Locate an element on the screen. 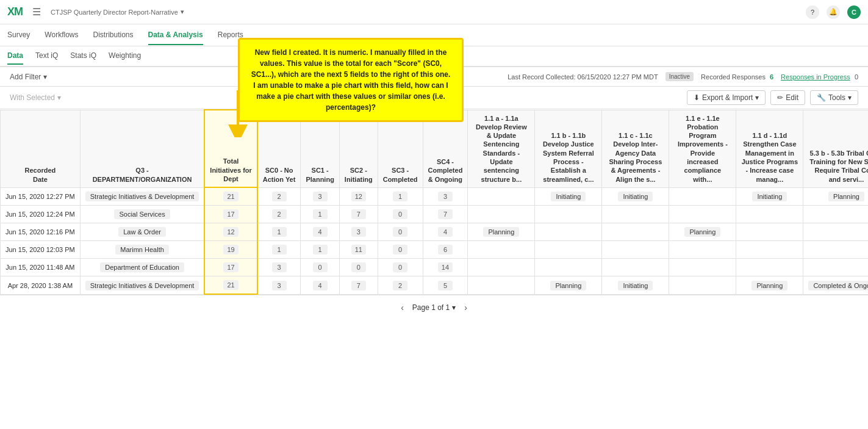 Image resolution: width=868 pixels, height=429 pixels. cell-date: Jun 15, 2020 12:16 PM is located at coordinates (40, 232).